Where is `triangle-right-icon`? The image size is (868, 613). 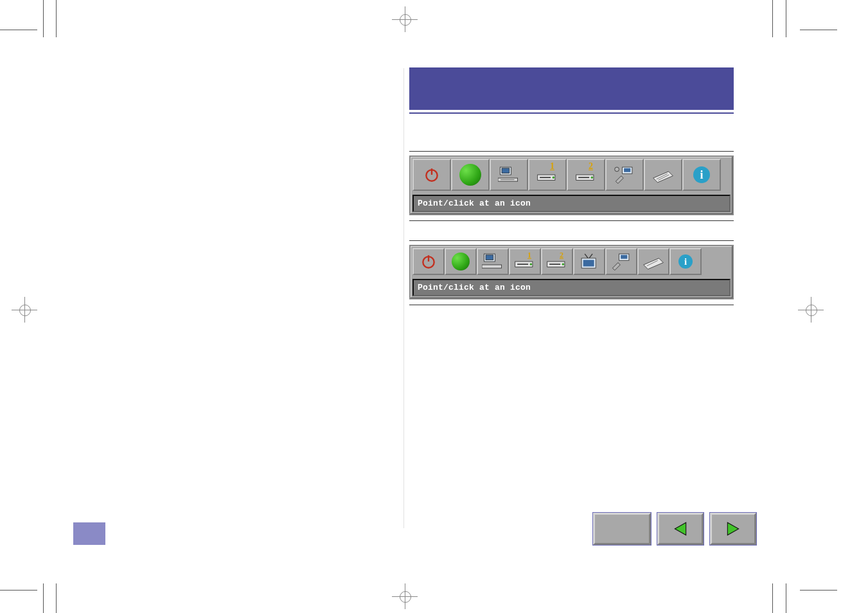
triangle-right-icon is located at coordinates (733, 529).